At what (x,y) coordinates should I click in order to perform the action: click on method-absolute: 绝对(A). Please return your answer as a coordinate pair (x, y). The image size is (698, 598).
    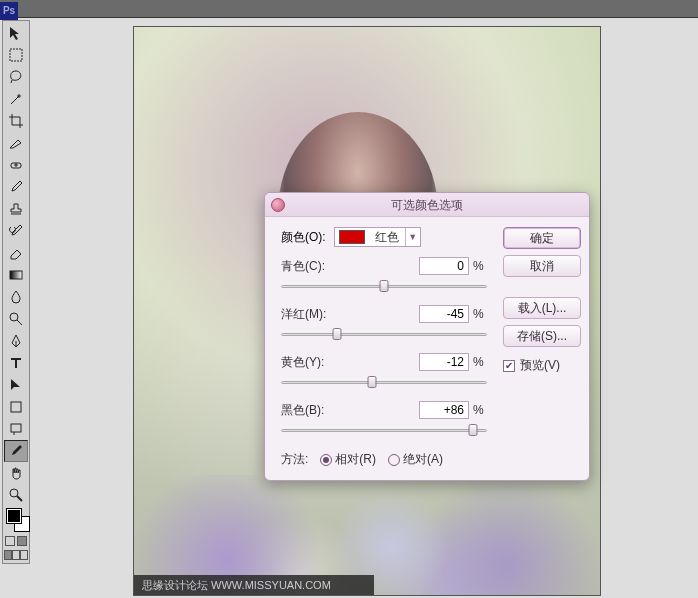
    Looking at the image, I should click on (416, 460).